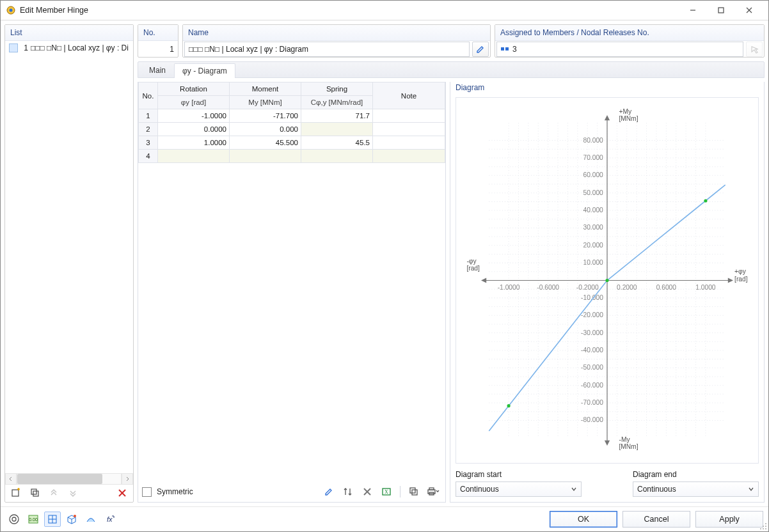 Image resolution: width=769 pixels, height=532 pixels. What do you see at coordinates (292, 156) in the screenshot?
I see `table-row: 4` at bounding box center [292, 156].